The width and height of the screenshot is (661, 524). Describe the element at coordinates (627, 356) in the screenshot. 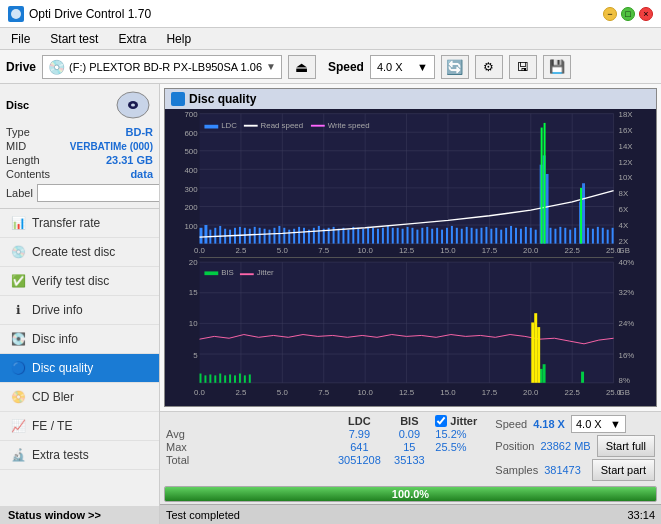

I see `svg-text: 16%` at that location.